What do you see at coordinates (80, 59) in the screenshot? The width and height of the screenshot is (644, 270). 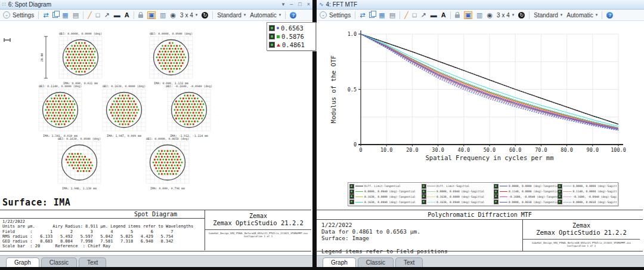 I see `spot-diagram: OBJ: 0.0000, 0.0000 (deg)IMA: 0.000, 0.0…` at bounding box center [80, 59].